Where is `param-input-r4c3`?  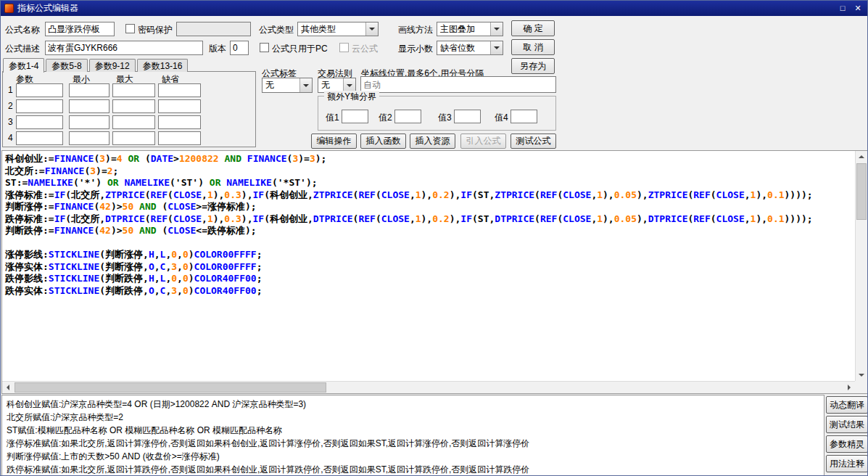
param-input-r4c3 is located at coordinates (133, 138).